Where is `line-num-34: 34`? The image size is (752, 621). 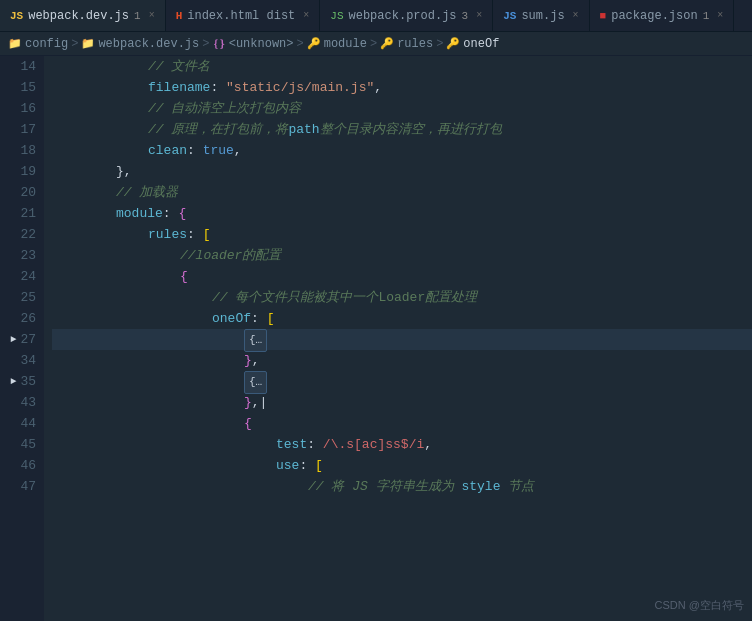
line-num-34: 34 is located at coordinates (20, 360).